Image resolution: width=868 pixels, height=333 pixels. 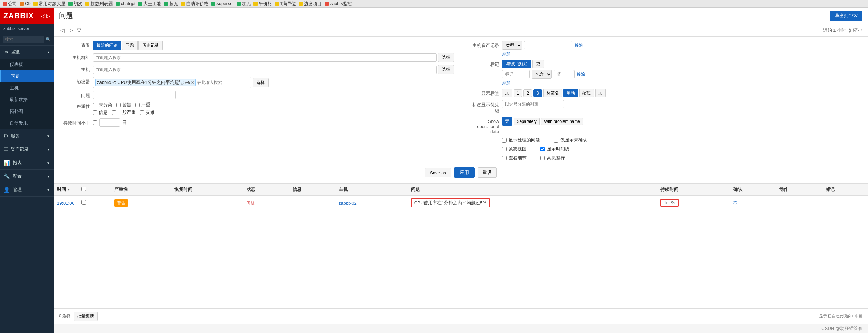 I want to click on sidebar-settings-icon: ▷, so click(x=48, y=16).